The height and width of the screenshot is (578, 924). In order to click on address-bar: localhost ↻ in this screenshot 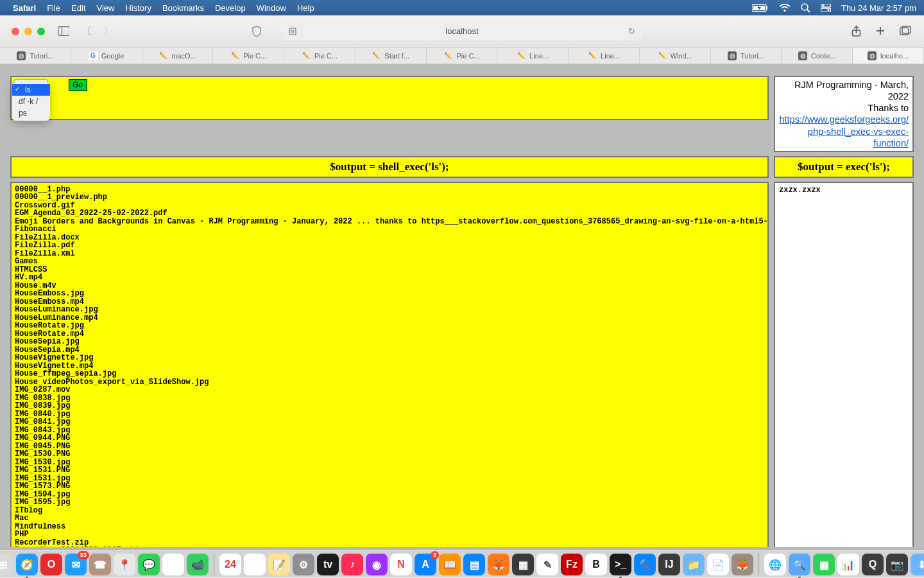, I will do `click(462, 31)`.